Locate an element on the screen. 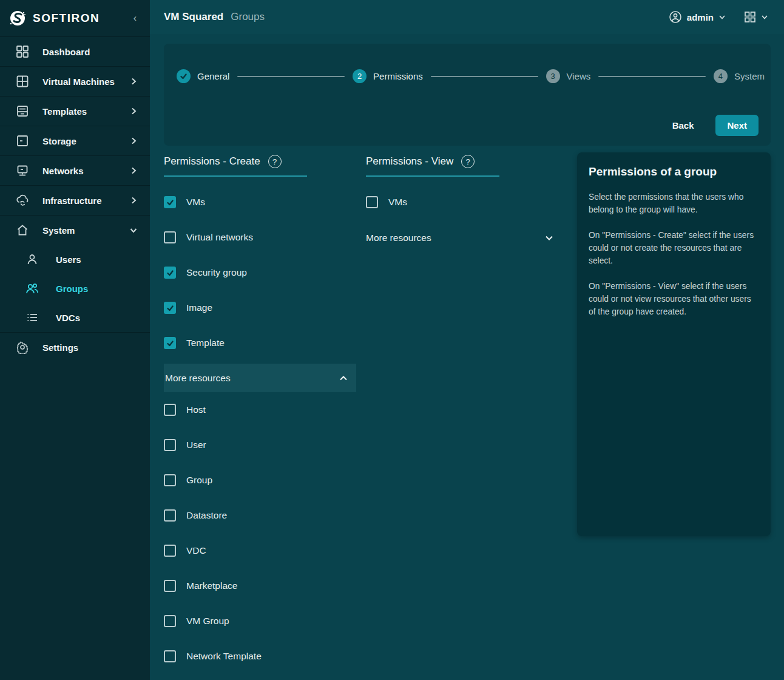 The image size is (784, 680). checkbox-label: Template is located at coordinates (205, 343).